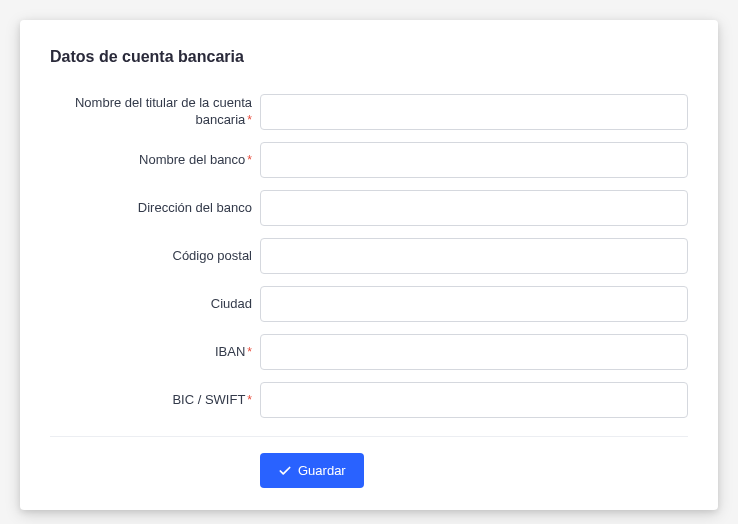 This screenshot has width=738, height=524. What do you see at coordinates (285, 471) in the screenshot?
I see `check-icon` at bounding box center [285, 471].